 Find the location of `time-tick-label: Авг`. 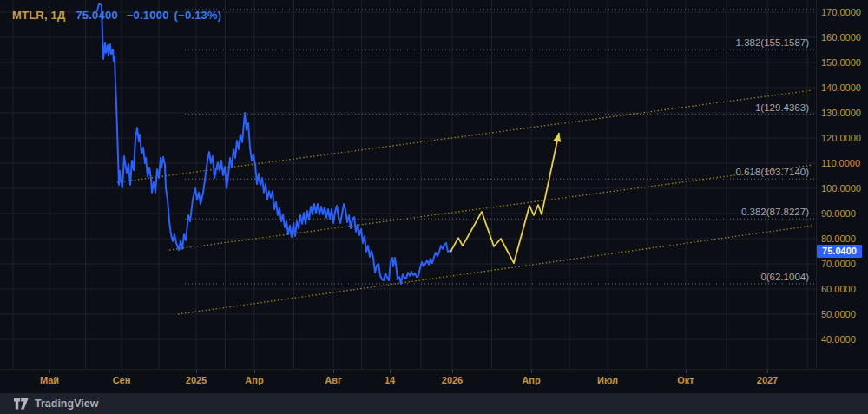

time-tick-label: Авг is located at coordinates (333, 380).